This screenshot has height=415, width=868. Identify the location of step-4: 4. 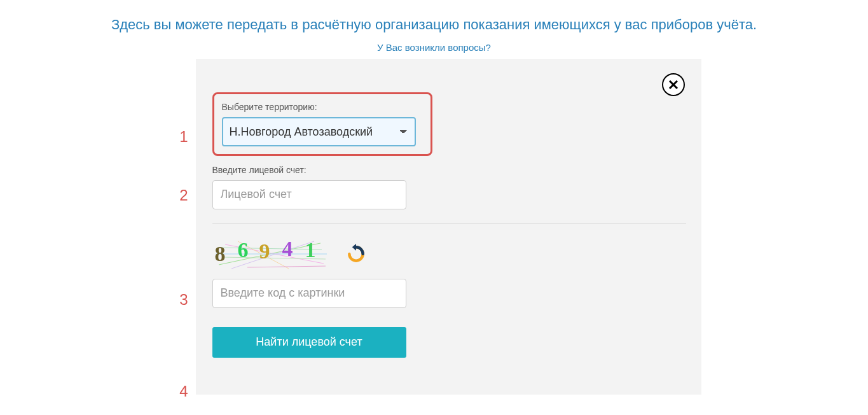
(182, 375).